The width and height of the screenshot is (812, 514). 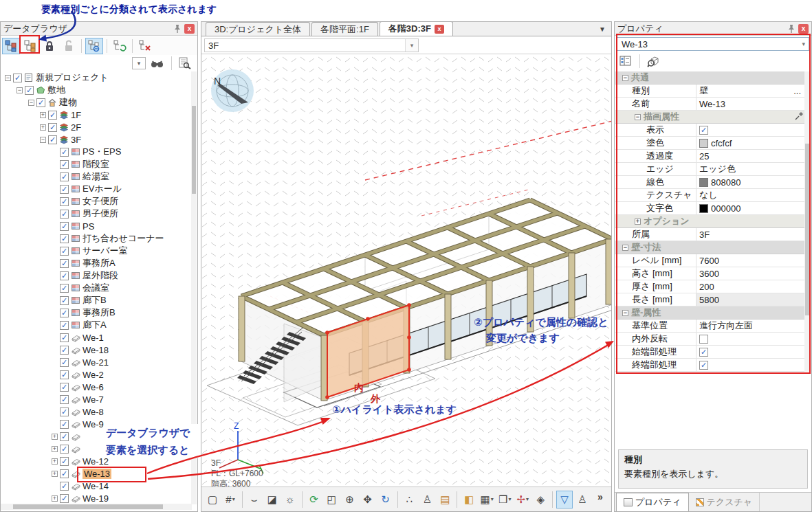 What do you see at coordinates (120, 46) in the screenshot?
I see `refresh-tree-icon` at bounding box center [120, 46].